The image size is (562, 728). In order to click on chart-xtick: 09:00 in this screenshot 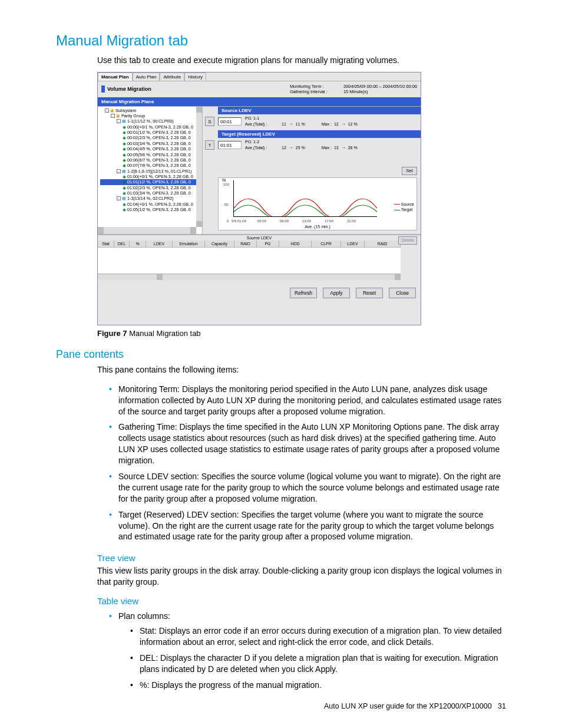, I will do `click(284, 221)`.